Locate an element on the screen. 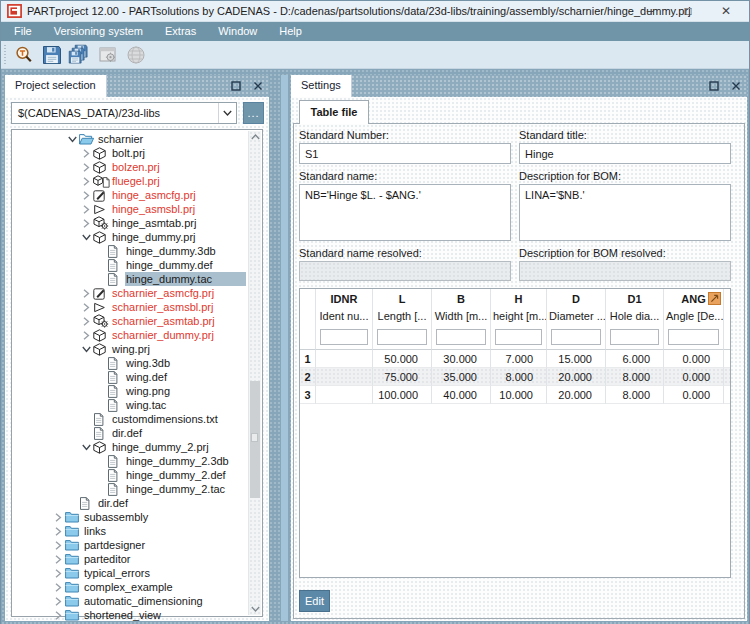 This screenshot has width=750, height=624. menu-help: Help is located at coordinates (290, 32).